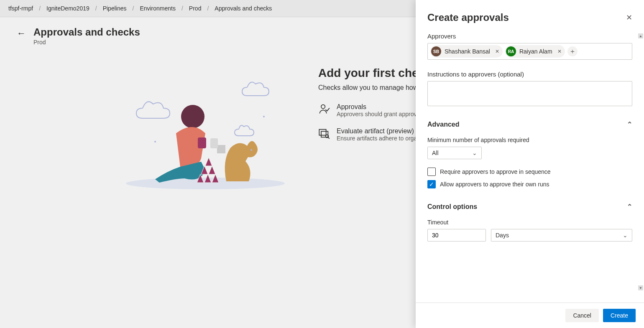  What do you see at coordinates (530, 140) in the screenshot?
I see `min-approvals-label: Minimum number of approvals required` at bounding box center [530, 140].